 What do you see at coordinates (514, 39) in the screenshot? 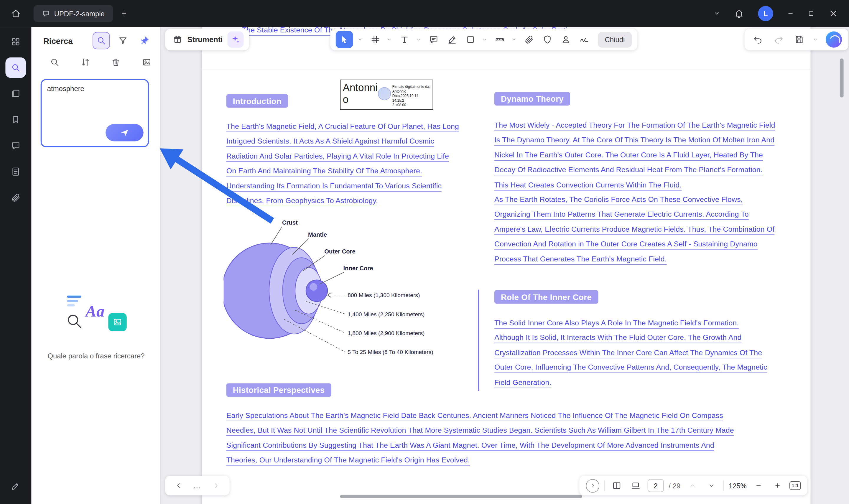
I see `measure-tool-dropdown` at bounding box center [514, 39].